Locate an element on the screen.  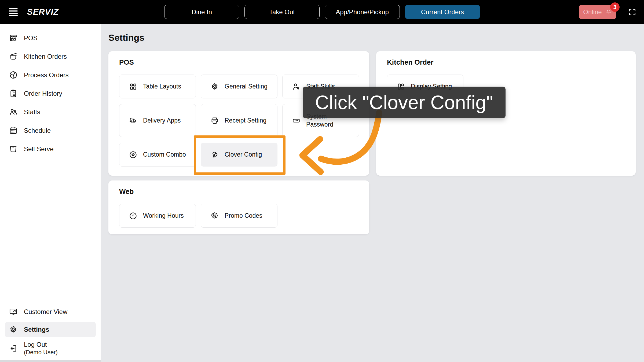
sidebar-item-label: Staffs is located at coordinates (32, 112).